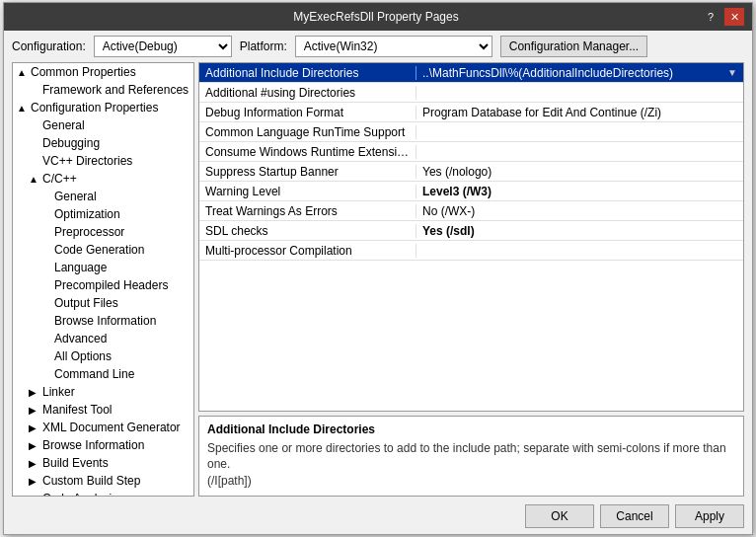 Image resolution: width=756 pixels, height=537 pixels. What do you see at coordinates (49, 46) in the screenshot?
I see `config-label: Configuration:` at bounding box center [49, 46].